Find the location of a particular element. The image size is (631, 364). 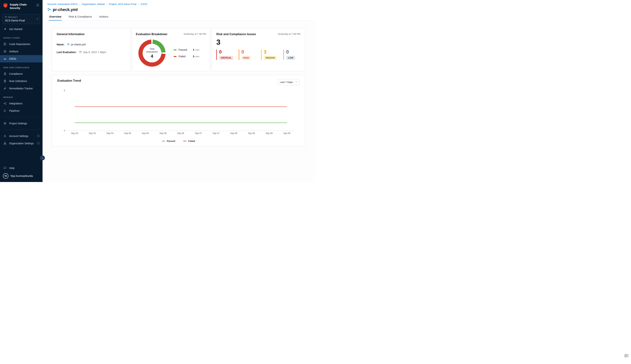

severity-count: 3 is located at coordinates (271, 52).